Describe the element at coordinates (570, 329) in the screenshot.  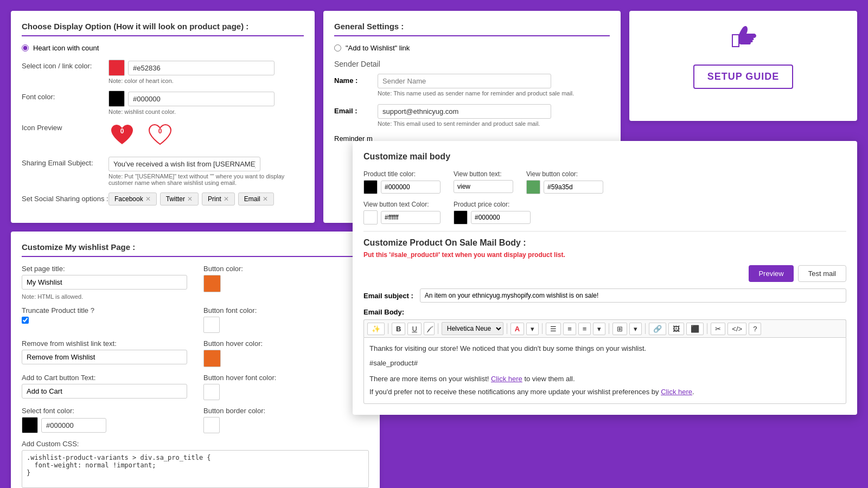
I see `toolbar-list-ol: ≡` at that location.